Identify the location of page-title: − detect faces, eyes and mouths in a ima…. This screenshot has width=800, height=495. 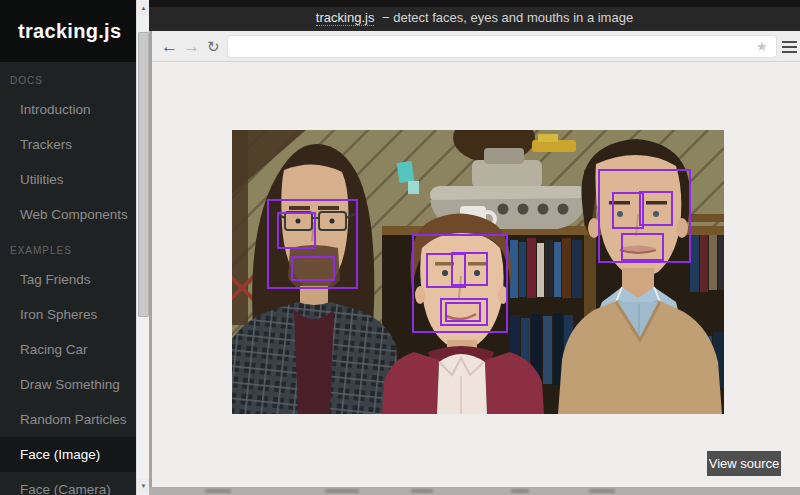
(508, 18).